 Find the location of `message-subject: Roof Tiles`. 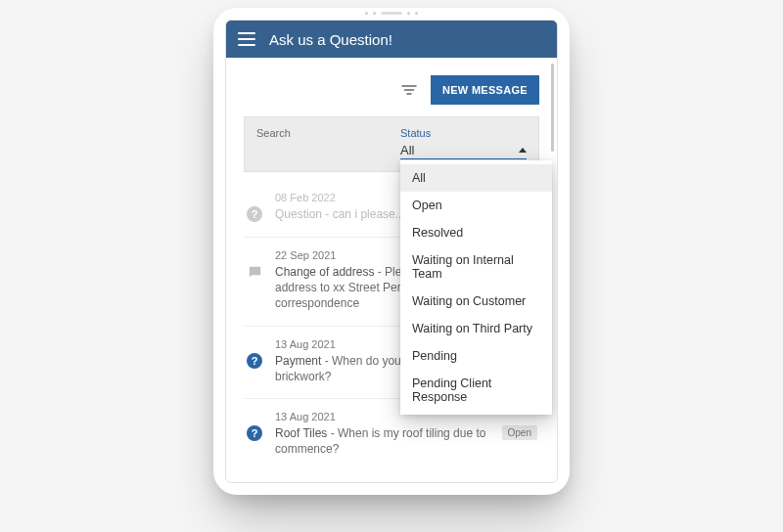

message-subject: Roof Tiles is located at coordinates (301, 433).